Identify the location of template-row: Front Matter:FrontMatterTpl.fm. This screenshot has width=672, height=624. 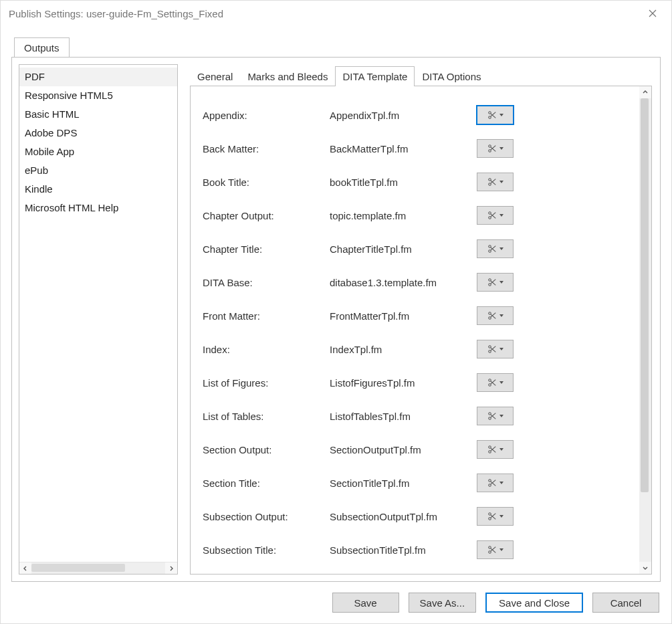
(417, 316).